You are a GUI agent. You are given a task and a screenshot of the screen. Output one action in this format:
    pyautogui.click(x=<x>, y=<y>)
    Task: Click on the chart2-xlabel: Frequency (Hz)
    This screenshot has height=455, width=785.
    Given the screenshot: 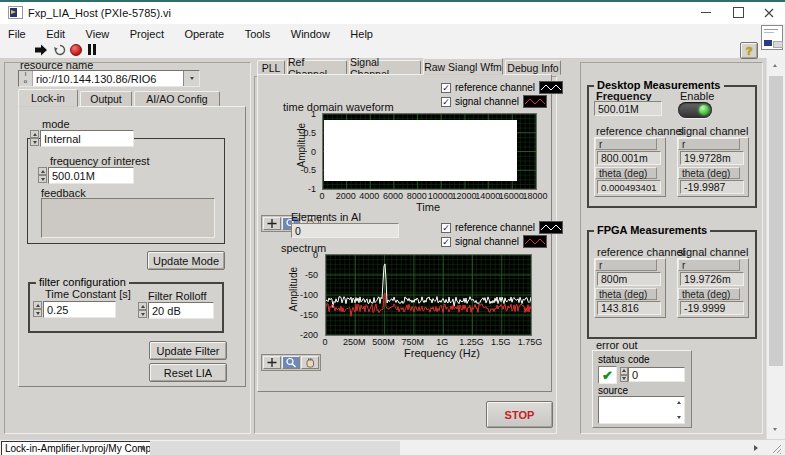 What is the action you would take?
    pyautogui.click(x=442, y=353)
    